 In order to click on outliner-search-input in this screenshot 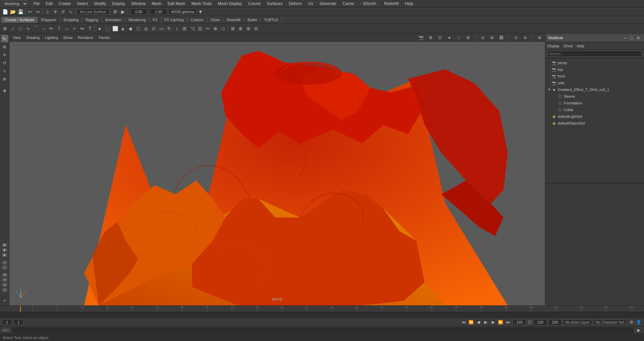, I will do `click(595, 54)`.